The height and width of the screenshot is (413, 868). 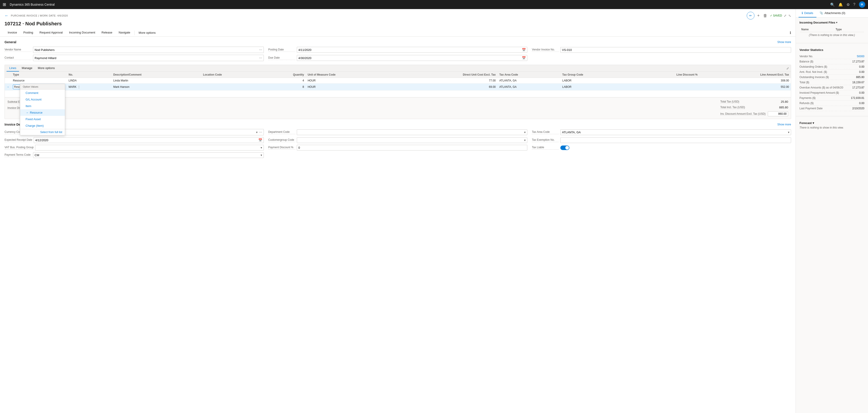 What do you see at coordinates (82, 33) in the screenshot?
I see `tab-incoming-document: Incoming Document` at bounding box center [82, 33].